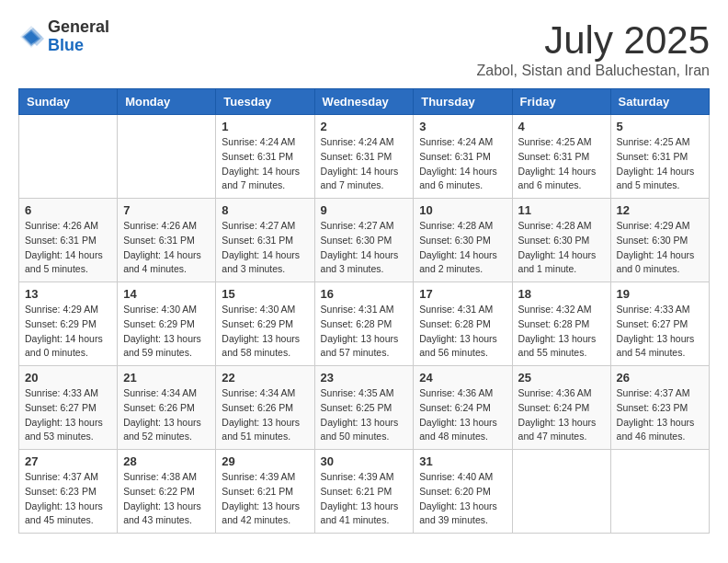 This screenshot has height=563, width=728. What do you see at coordinates (462, 210) in the screenshot?
I see `day-number: 10` at bounding box center [462, 210].